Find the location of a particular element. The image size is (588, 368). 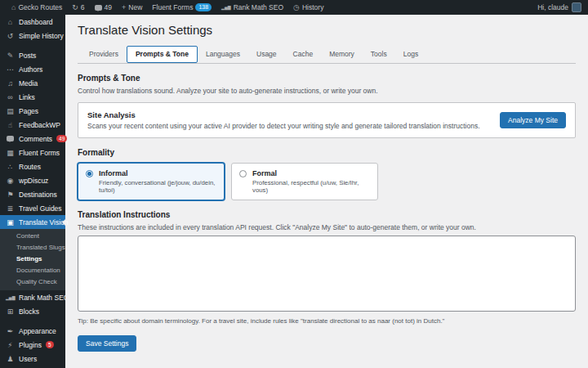

plugins-count-badge: 5 is located at coordinates (50, 345).